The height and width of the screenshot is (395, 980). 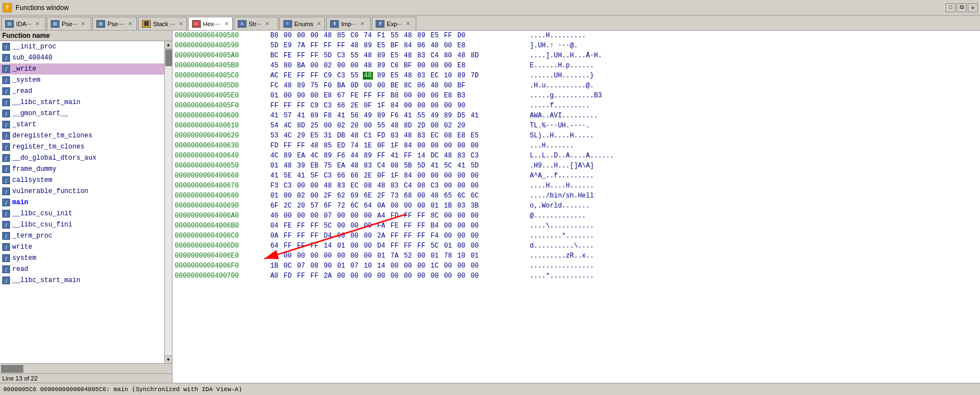 I want to click on hex-byte: 6F, so click(x=328, y=206).